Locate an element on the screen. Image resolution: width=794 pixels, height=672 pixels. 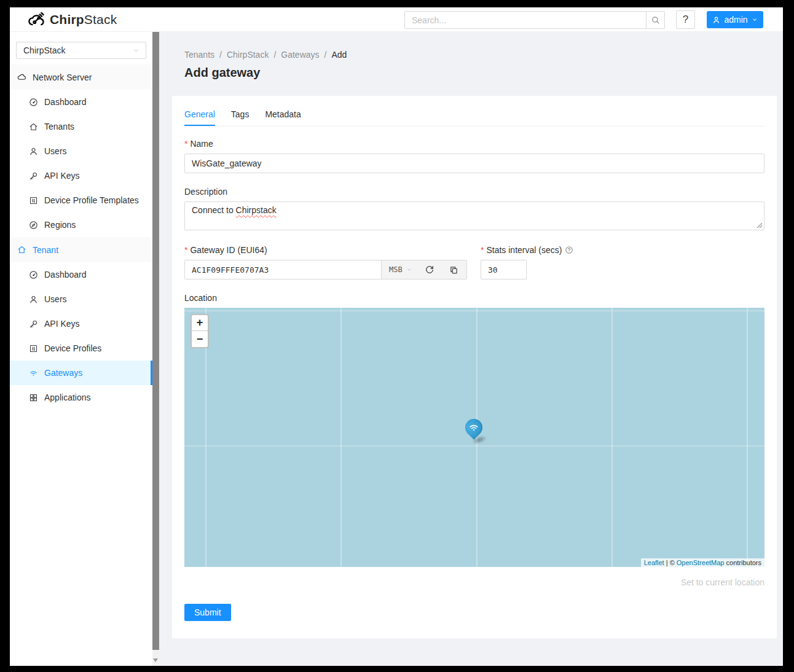
sidebar-item-tenant-gateways: Gateways is located at coordinates (81, 373).